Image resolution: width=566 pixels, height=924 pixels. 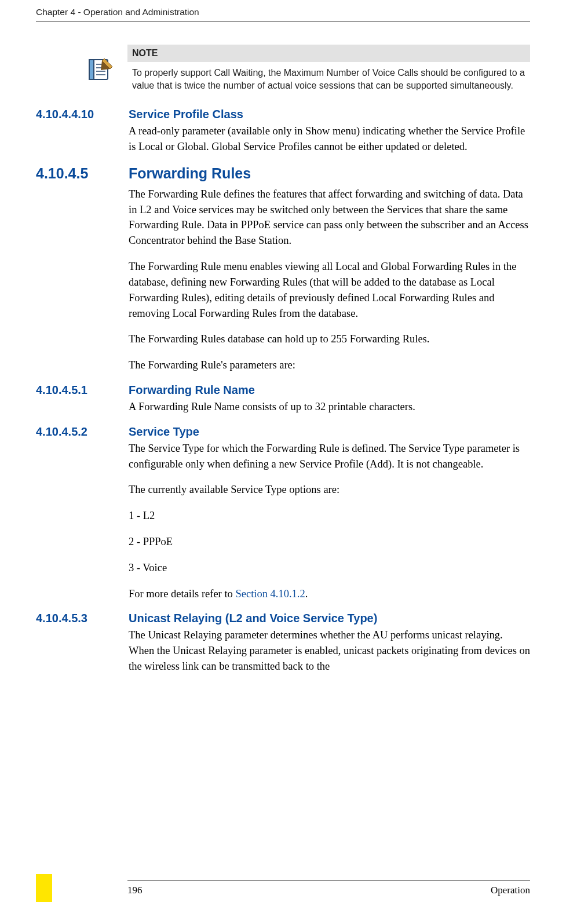 What do you see at coordinates (82, 432) in the screenshot?
I see `section-number: 4.10.4.5.2` at bounding box center [82, 432].